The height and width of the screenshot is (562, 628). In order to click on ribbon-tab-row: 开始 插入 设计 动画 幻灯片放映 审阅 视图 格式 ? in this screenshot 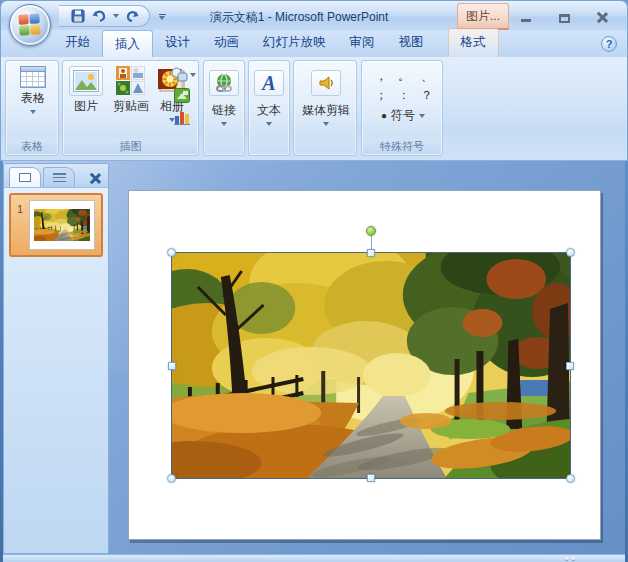, I will do `click(314, 44)`.